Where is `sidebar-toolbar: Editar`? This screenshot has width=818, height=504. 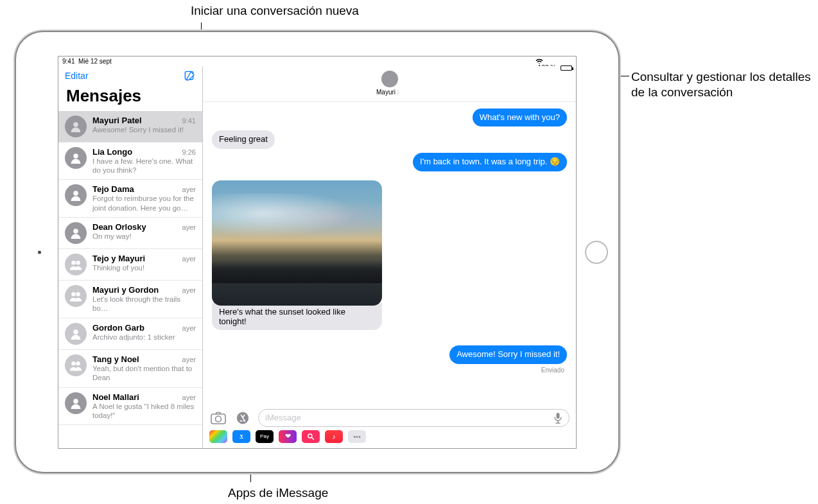
sidebar-toolbar: Editar is located at coordinates (130, 74).